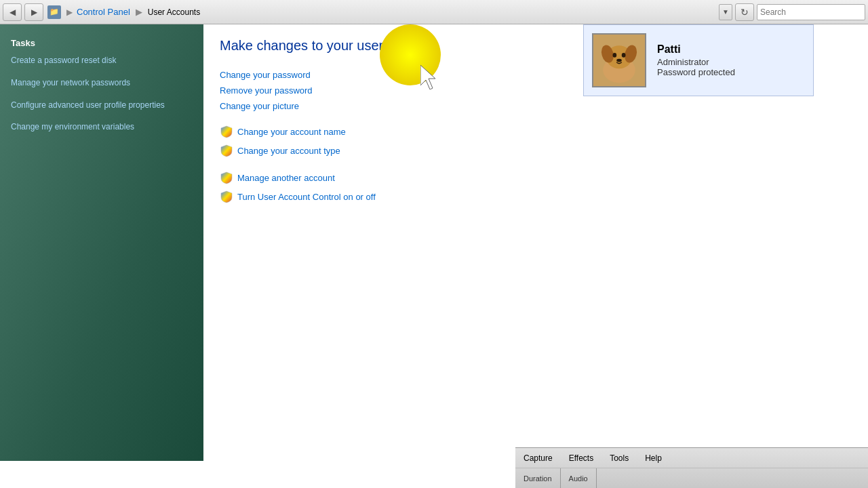  What do you see at coordinates (581, 458) in the screenshot?
I see `toolbar-effects: Effects` at bounding box center [581, 458].